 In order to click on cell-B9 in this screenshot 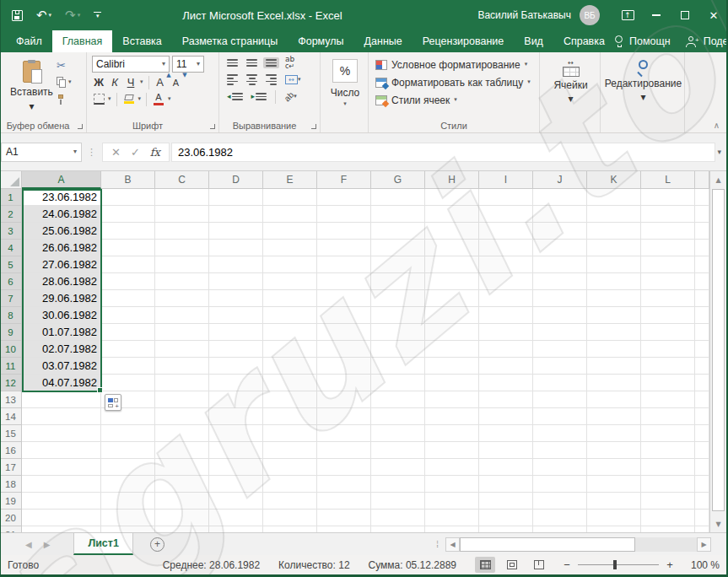, I will do `click(128, 332)`.